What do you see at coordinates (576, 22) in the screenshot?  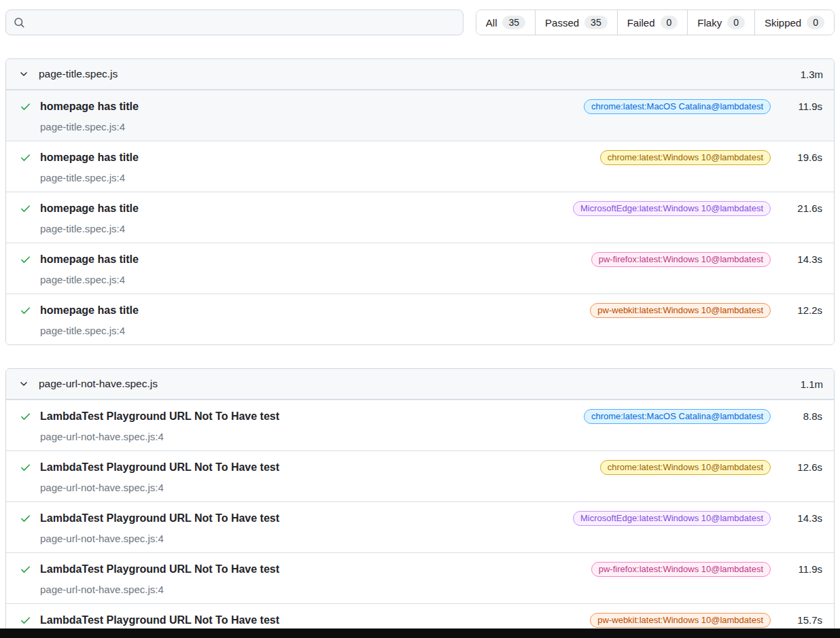 I see `tab-passed: Passed 35` at bounding box center [576, 22].